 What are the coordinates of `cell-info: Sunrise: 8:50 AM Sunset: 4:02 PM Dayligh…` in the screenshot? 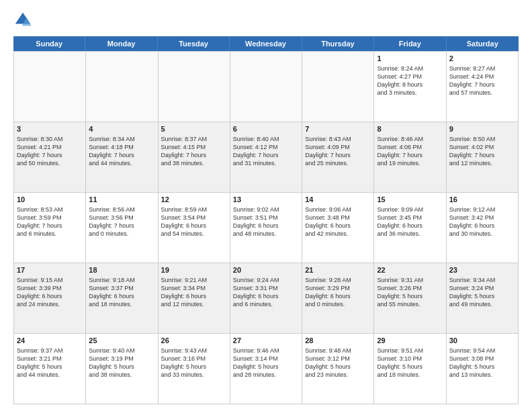 It's located at (482, 152).